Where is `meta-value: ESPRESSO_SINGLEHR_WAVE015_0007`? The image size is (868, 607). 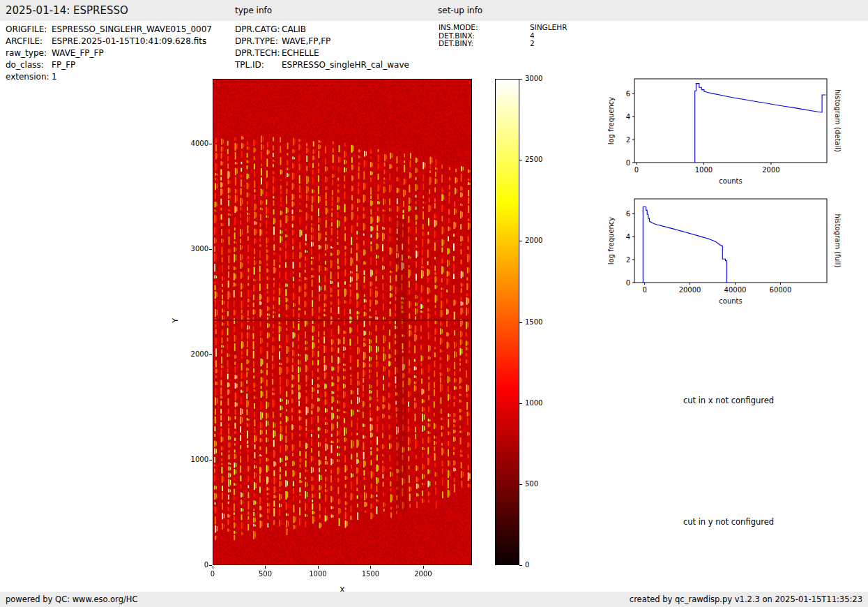
meta-value: ESPRESSO_SINGLEHR_WAVE015_0007 is located at coordinates (132, 29).